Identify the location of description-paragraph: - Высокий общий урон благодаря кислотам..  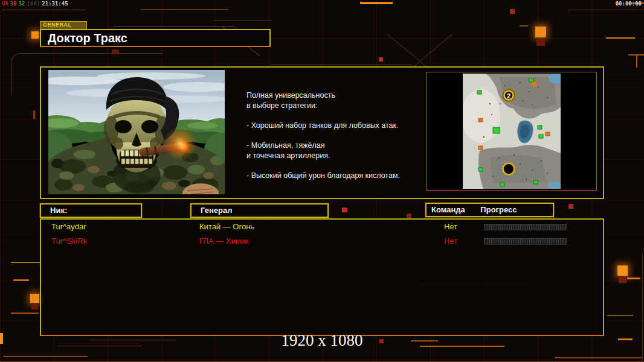
(337, 176).